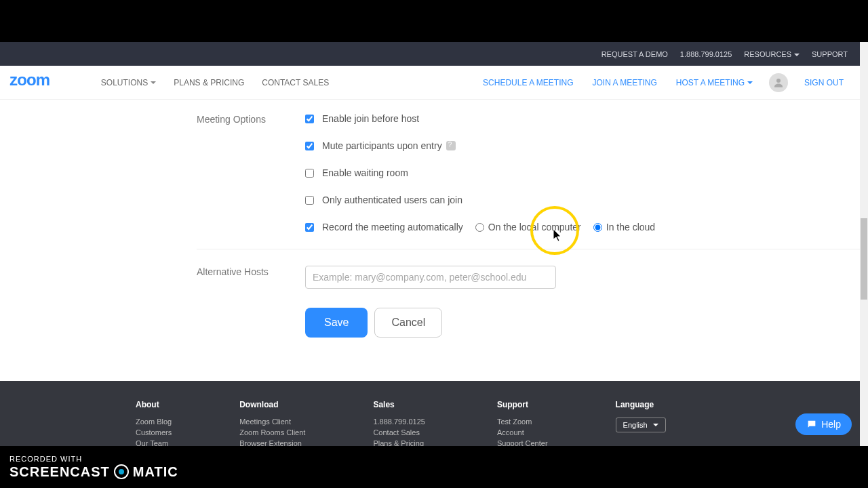  I want to click on footer-link: Our Team, so click(153, 443).